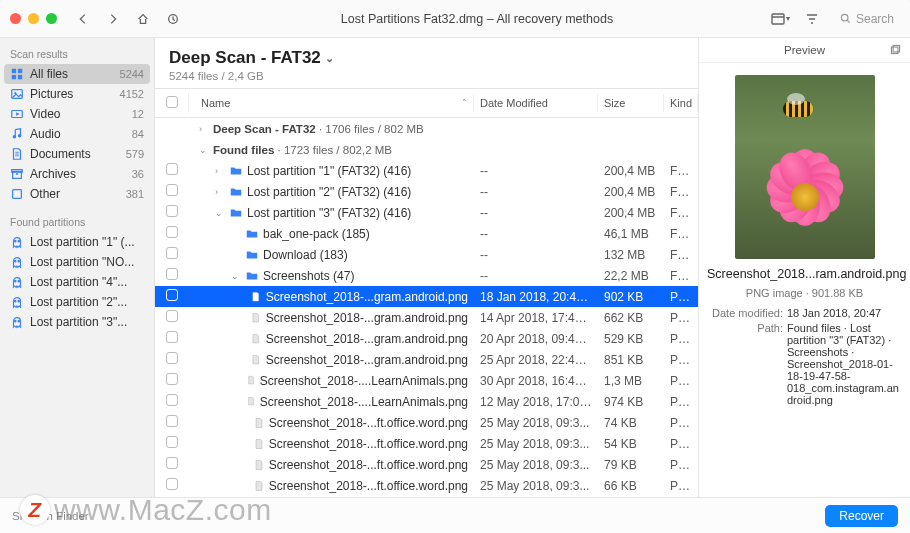 This screenshot has width=910, height=533. What do you see at coordinates (426, 276) in the screenshot?
I see `folder-row: ⌄Screenshots (47)--22,2 MBFol...` at bounding box center [426, 276].